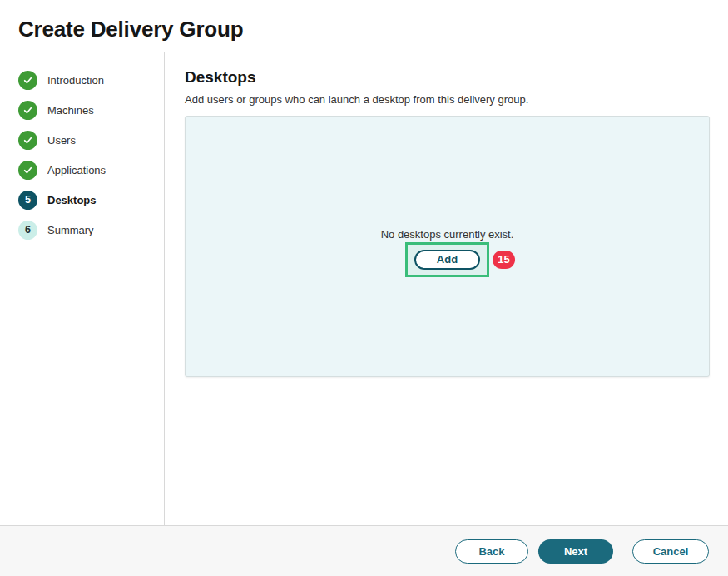  Describe the element at coordinates (448, 260) in the screenshot. I see `add-button: Add` at that location.